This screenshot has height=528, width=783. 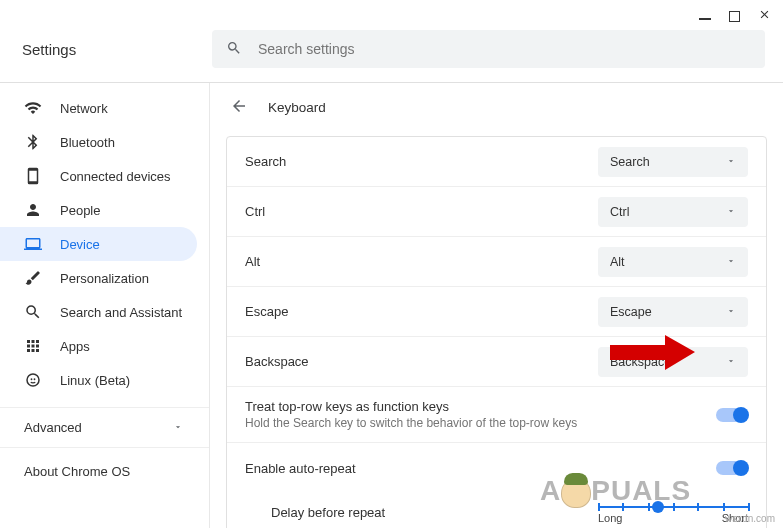 I want to click on brush-icon, so click(x=33, y=278).